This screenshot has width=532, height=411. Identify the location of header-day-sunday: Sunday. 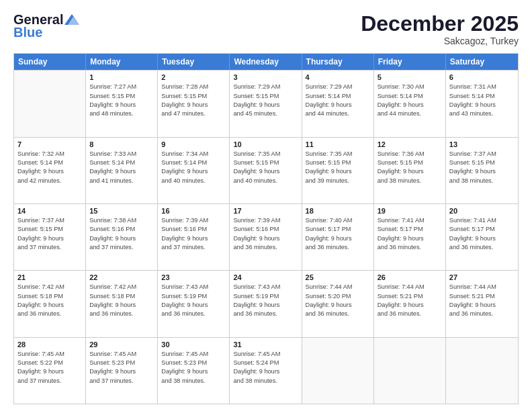
(50, 62).